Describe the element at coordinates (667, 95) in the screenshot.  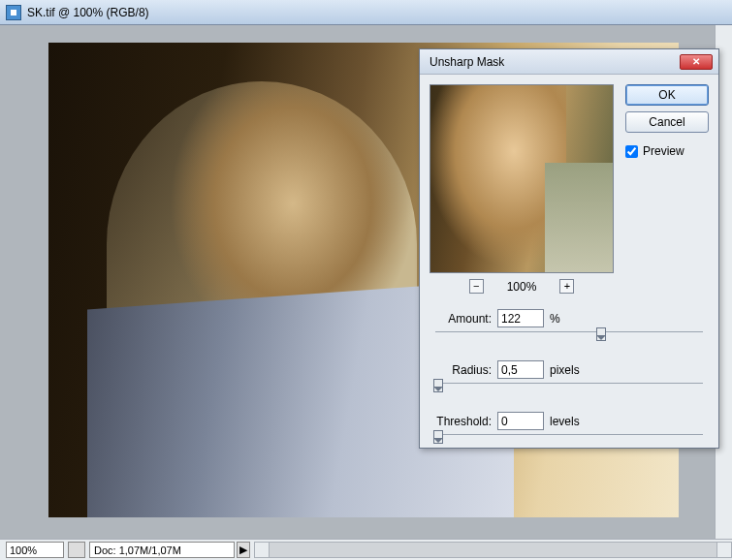
I see `ok-button: OK` at that location.